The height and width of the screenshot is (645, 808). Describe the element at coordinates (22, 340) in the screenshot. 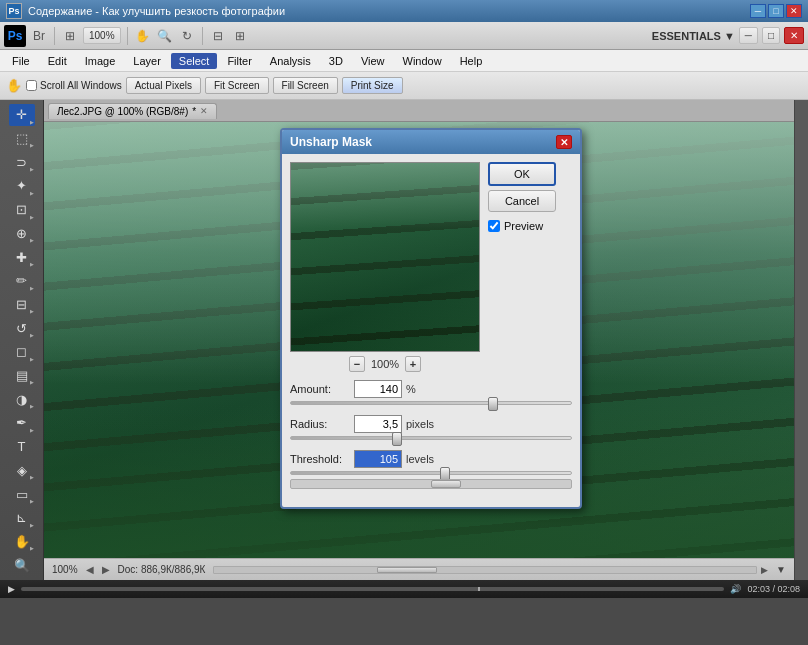

I see `left-tools-panel: ✛▶ ⬚▶ ⊃▶ ✦▶ ⊡▶ ⊕▶ ✚▶ ✏▶ ⊟▶ ↺▶ ◻▶ ▤▶ ◑▶ ✒…` at that location.